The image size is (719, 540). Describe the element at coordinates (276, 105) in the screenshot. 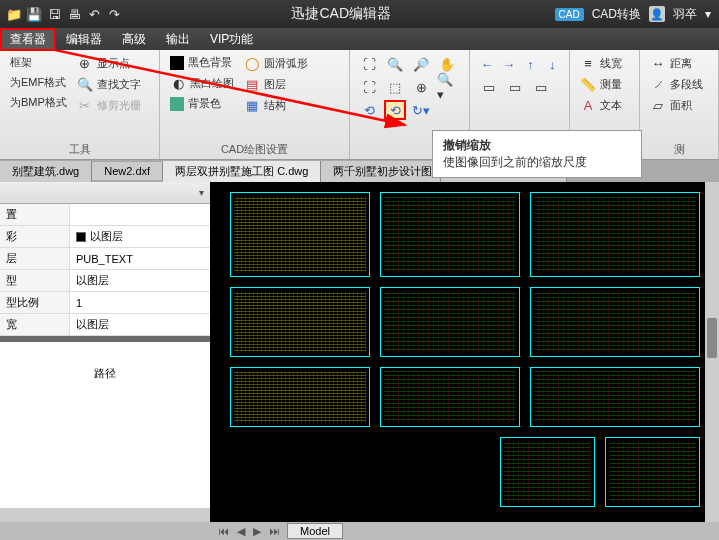

I see `btn-structure: ▦结构` at that location.